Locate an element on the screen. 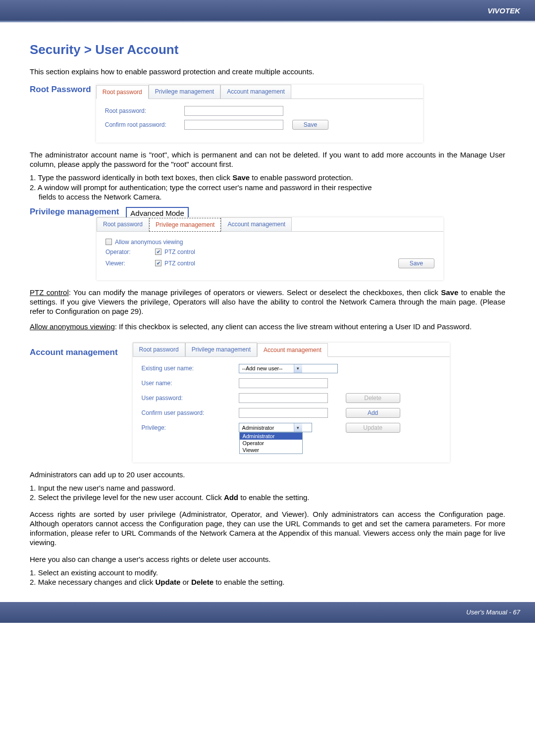 This screenshot has width=535, height=756. acct-step4-bold1: Update is located at coordinates (167, 582).